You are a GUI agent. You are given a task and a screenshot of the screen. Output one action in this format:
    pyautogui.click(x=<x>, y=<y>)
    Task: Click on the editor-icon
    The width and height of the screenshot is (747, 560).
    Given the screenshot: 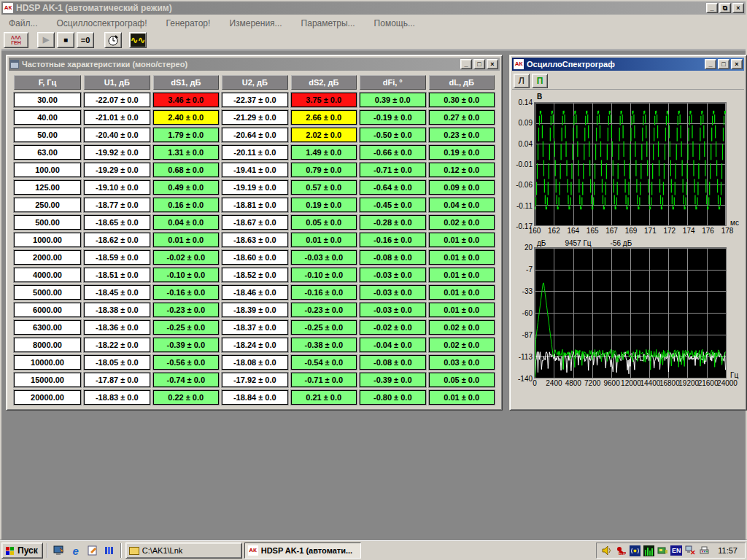 What is the action you would take?
    pyautogui.click(x=93, y=551)
    